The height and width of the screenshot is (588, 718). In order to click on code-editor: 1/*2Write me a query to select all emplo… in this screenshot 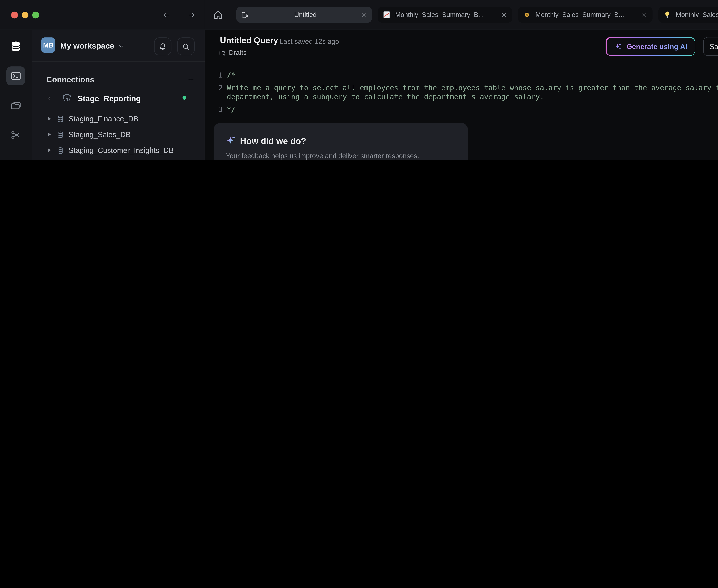, I will do `click(461, 110)`.